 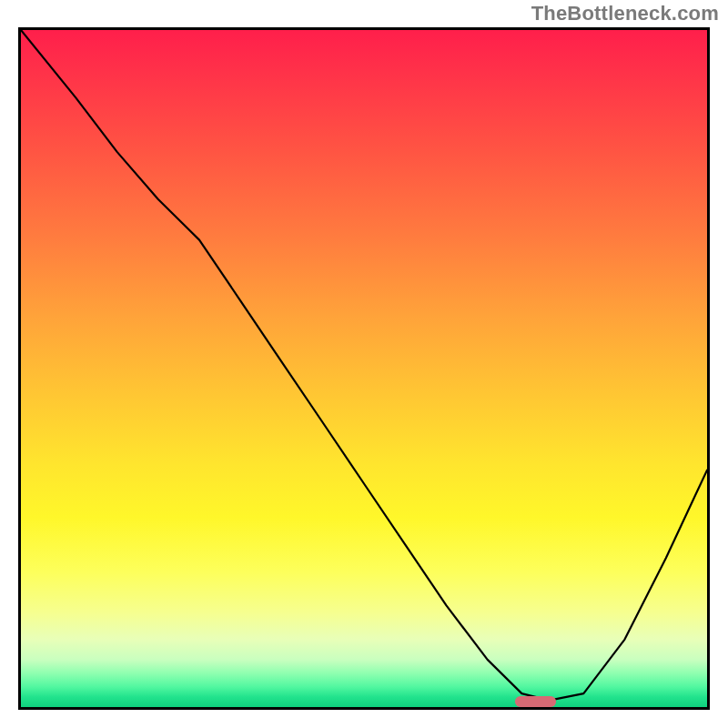 I want to click on optimal-marker, so click(x=535, y=702).